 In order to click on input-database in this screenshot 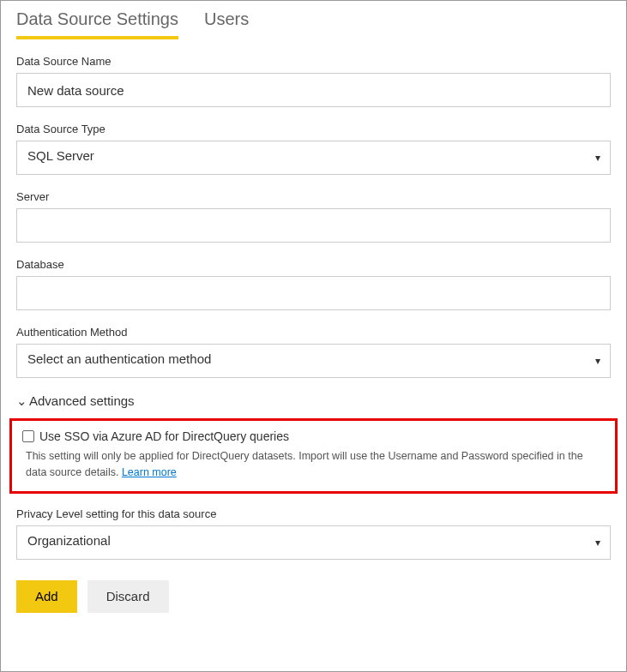, I will do `click(314, 293)`.